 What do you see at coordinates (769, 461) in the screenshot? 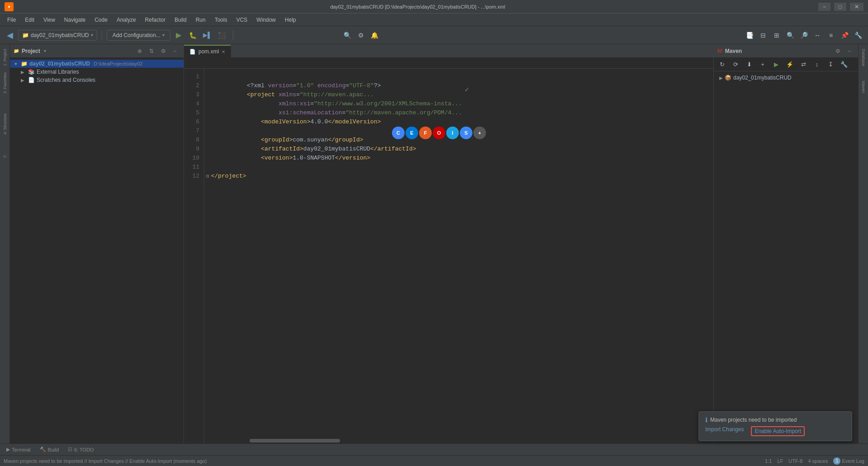
I see `cursor-position: 1:1` at bounding box center [769, 461].